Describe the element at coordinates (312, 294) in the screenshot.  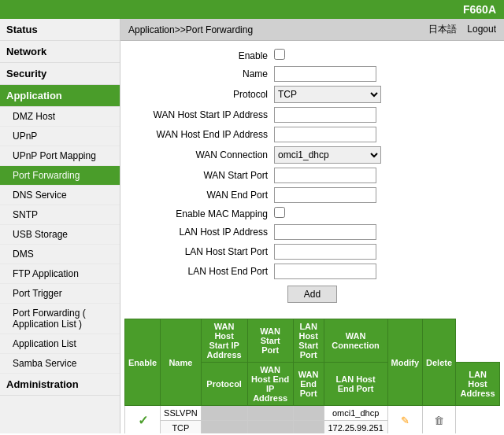
I see `add-button: Add` at that location.